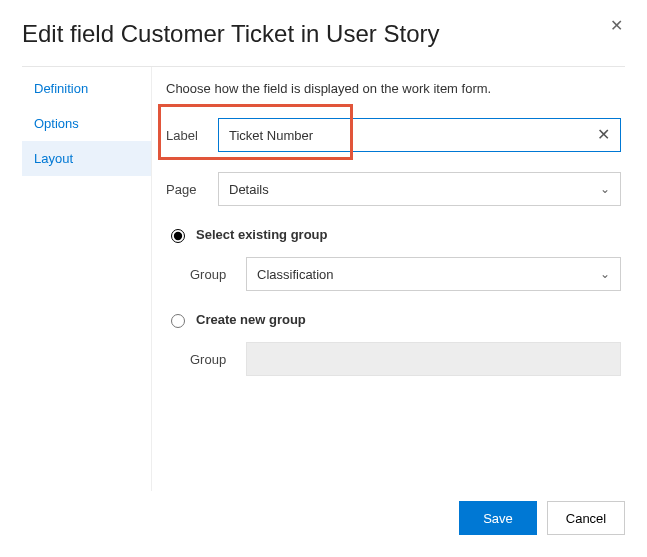 The width and height of the screenshot is (647, 557). What do you see at coordinates (296, 274) in the screenshot?
I see `group-select-value: Classification` at bounding box center [296, 274].